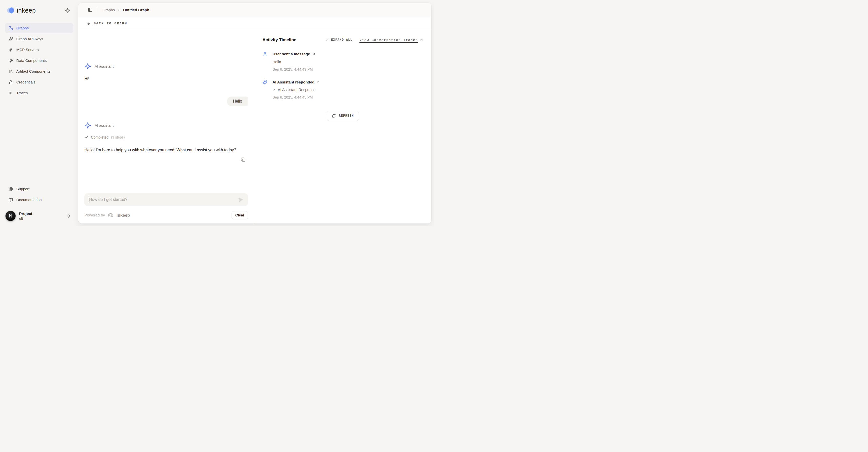 The width and height of the screenshot is (868, 452). What do you see at coordinates (11, 72) in the screenshot?
I see `library-icon` at bounding box center [11, 72].